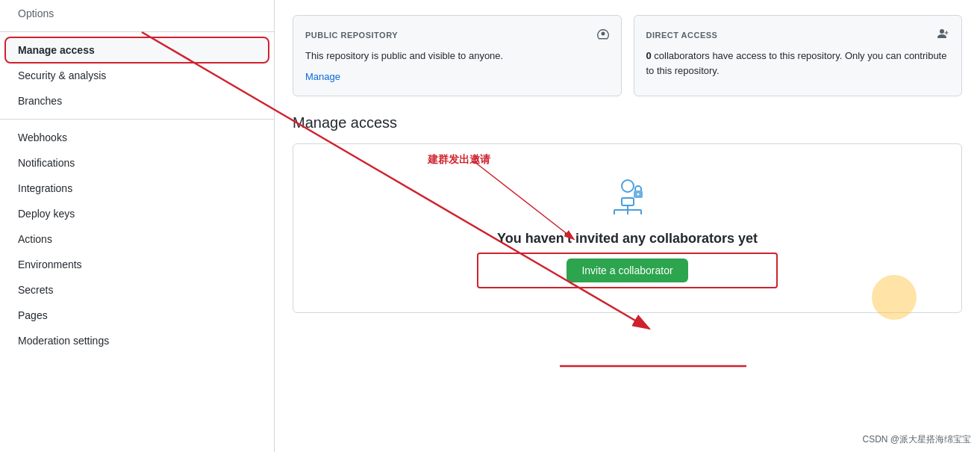  Describe the element at coordinates (46, 214) in the screenshot. I see `sidebar-item-label: Deploy keys` at that location.